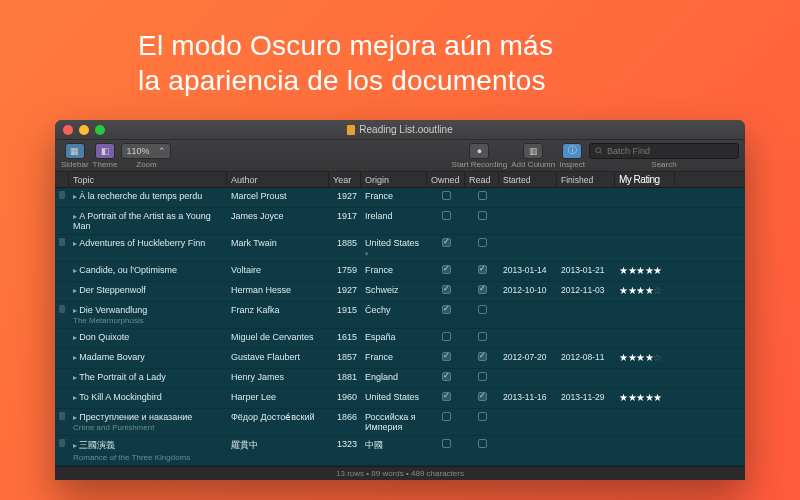 This screenshot has height=500, width=800. Describe the element at coordinates (400, 451) in the screenshot. I see `table-row: 三國演義Romance of the Three Kingdoms羅貫中1323…` at that location.